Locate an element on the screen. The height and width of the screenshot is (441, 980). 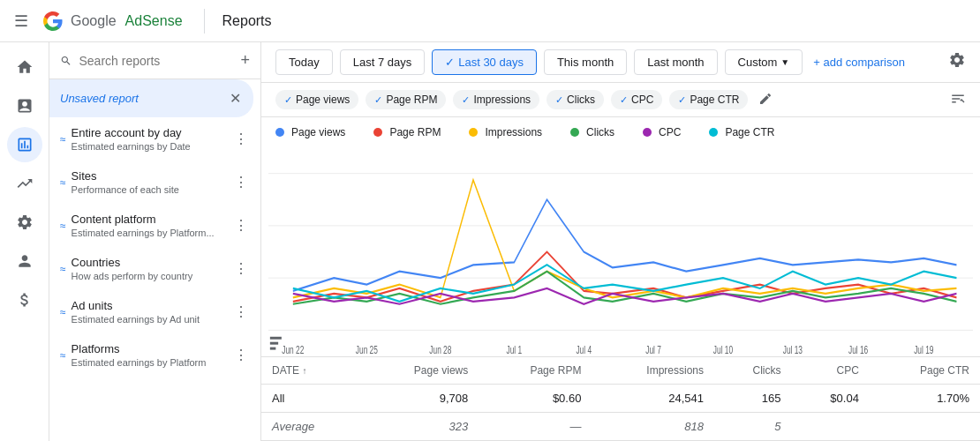
edit-metrics-icon is located at coordinates (765, 101).